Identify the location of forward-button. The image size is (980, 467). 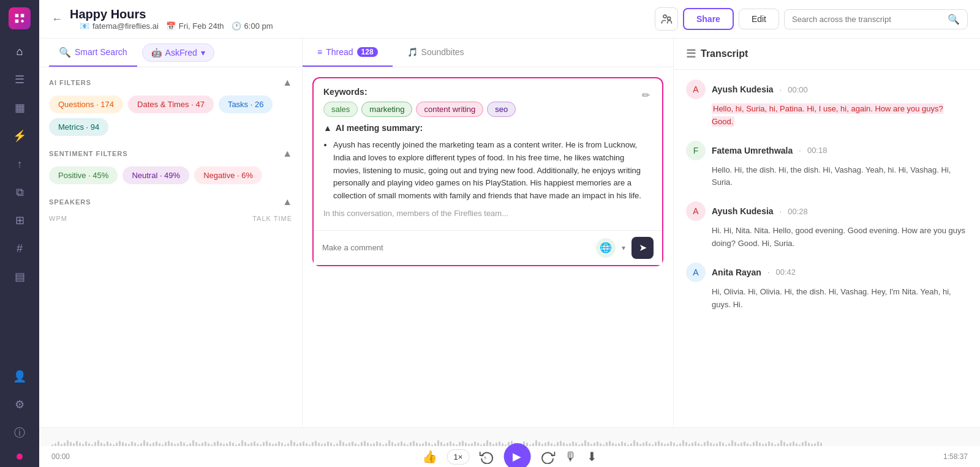
(548, 457).